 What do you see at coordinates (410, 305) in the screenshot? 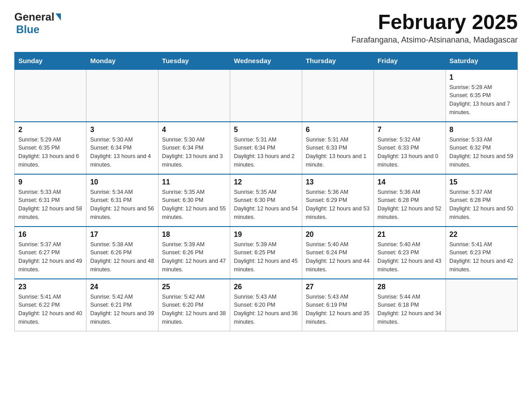
I see `calendar-cell: 28Sunrise: 5:44 AM Sunset: 6:18 PM Dayli…` at bounding box center [410, 305].